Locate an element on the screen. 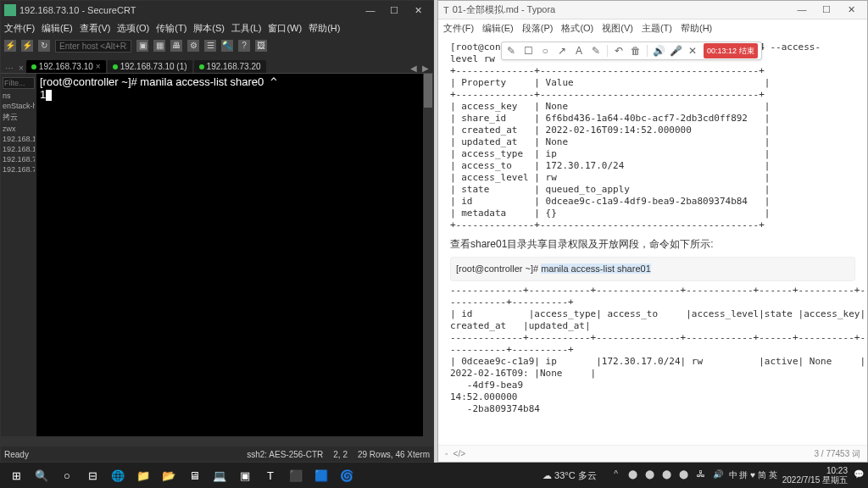 The image size is (868, 488). taskbar-typora: T is located at coordinates (270, 475).